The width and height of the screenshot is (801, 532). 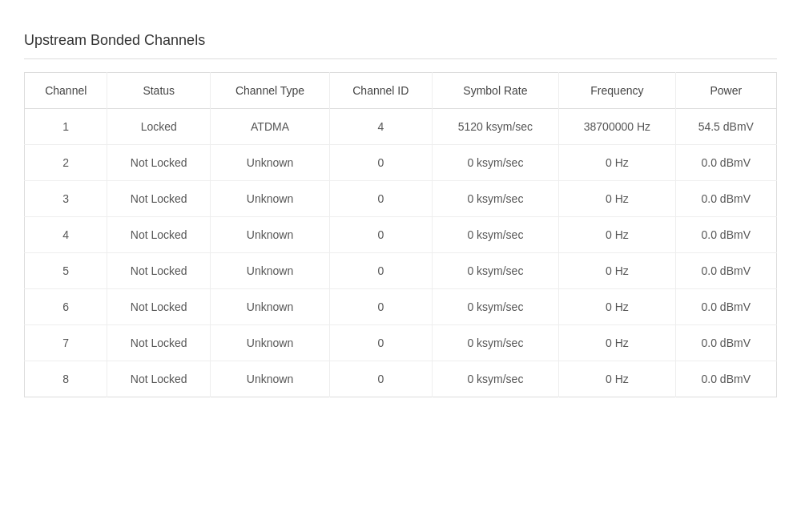 I want to click on cell-symbol-rate: 5120 ksym/sec, so click(x=495, y=127).